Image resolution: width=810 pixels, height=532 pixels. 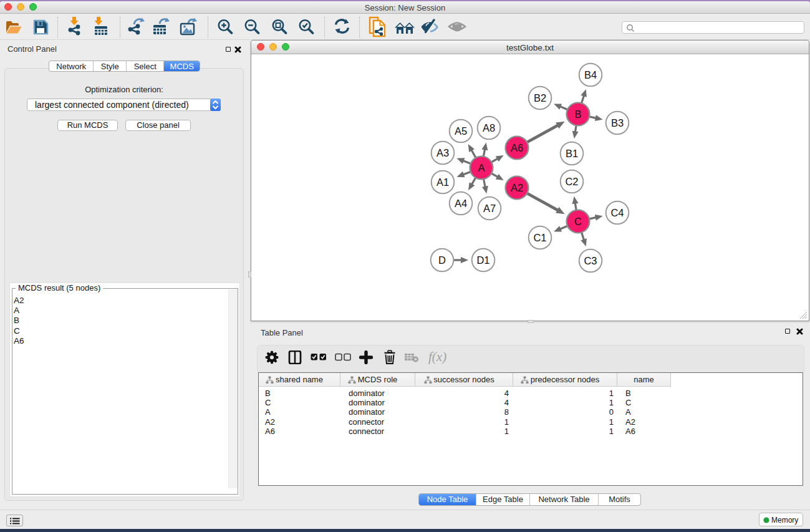 I want to click on svg-text: C, so click(x=578, y=221).